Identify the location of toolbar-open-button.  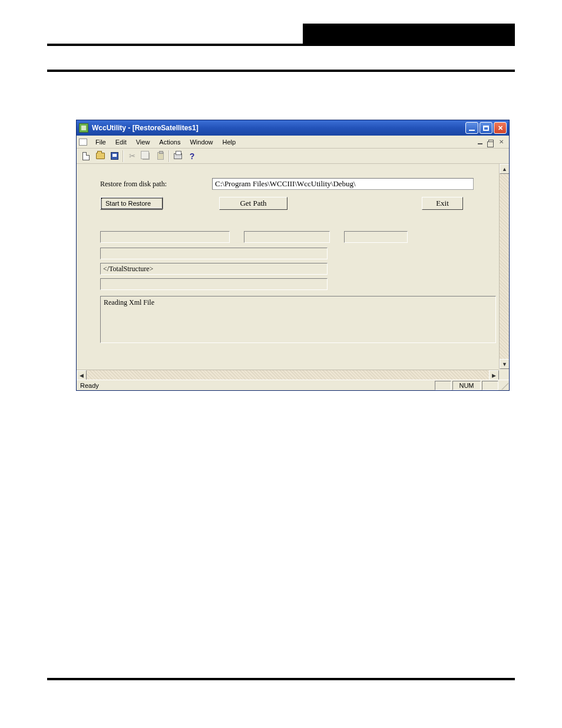
(100, 156).